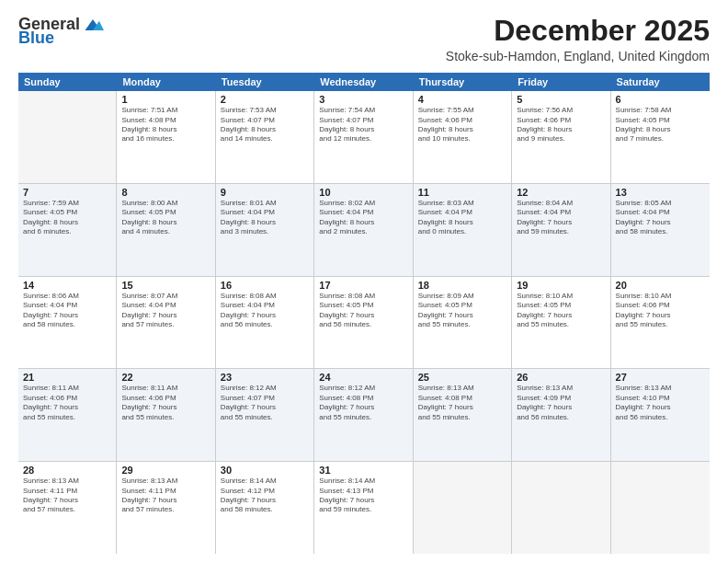  Describe the element at coordinates (561, 125) in the screenshot. I see `cell-info: Sunrise: 7:56 AMSunset: 4:06 PMDaylight:…` at that location.